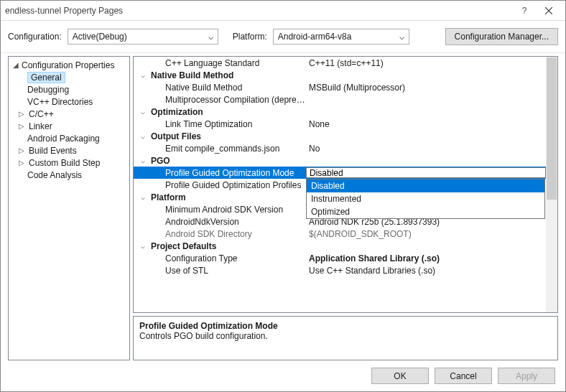 The width and height of the screenshot is (566, 392). I want to click on grid-group-name: Optimization, so click(227, 112).